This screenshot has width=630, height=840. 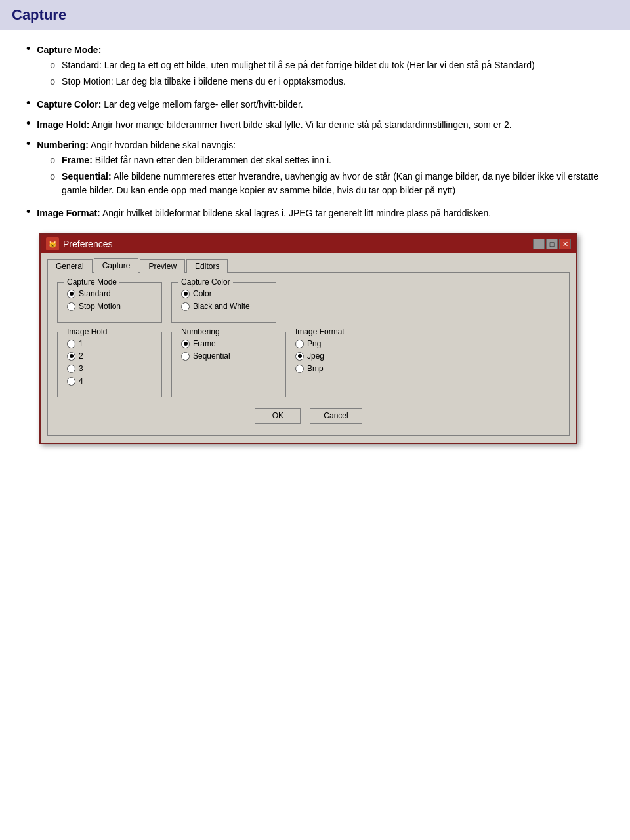 What do you see at coordinates (81, 356) in the screenshot?
I see `radio-hold-2-label: 2` at bounding box center [81, 356].